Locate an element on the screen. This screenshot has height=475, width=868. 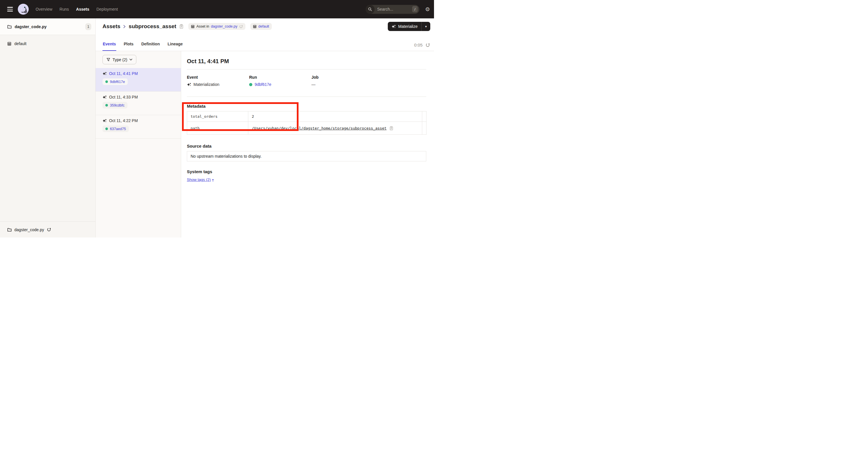
top-nav: Overview Runs Assets Deployment / ⚙ is located at coordinates (217, 9).